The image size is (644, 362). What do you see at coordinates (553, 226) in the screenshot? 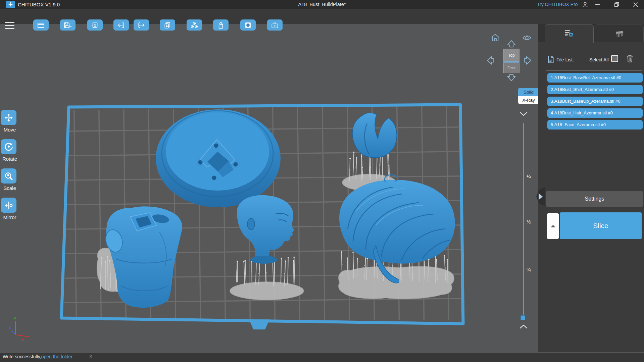
I see `slice-options-button` at bounding box center [553, 226].